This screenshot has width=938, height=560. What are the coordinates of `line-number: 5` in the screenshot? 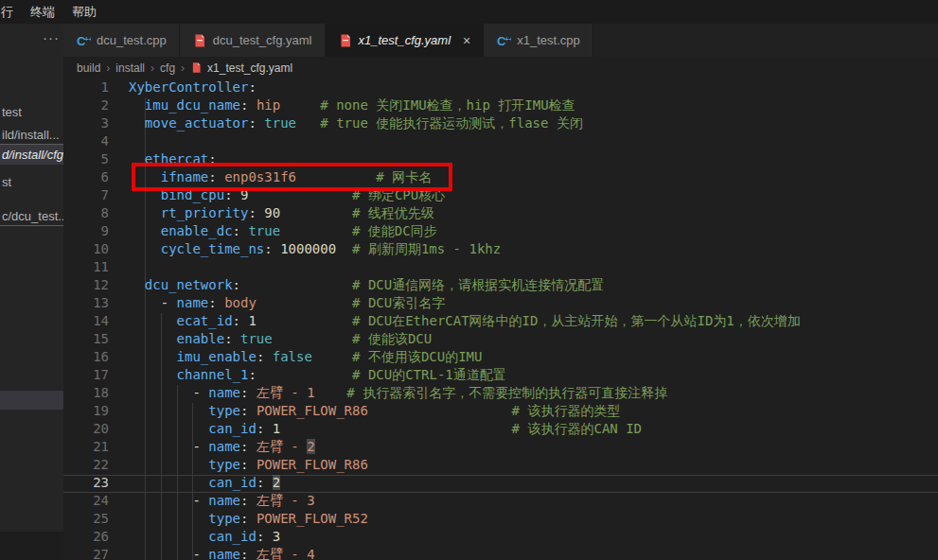 It's located at (97, 161).